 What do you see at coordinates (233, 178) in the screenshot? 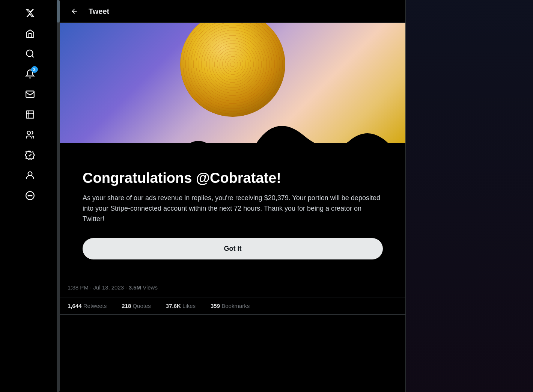
I see `congrats-title: Congratulations @Cobratate!` at bounding box center [233, 178].